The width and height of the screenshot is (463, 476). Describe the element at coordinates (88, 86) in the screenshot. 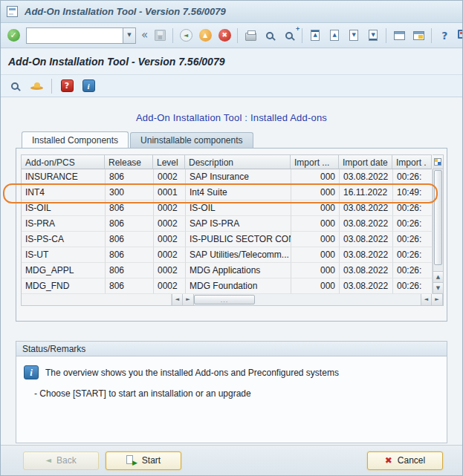

I see `info-button: i` at that location.